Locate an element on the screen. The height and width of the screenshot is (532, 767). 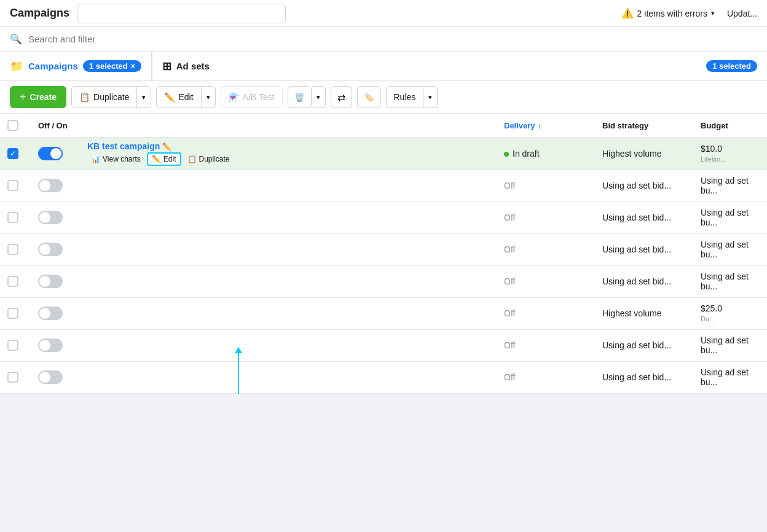
adsets-selected-count: 1 selected is located at coordinates (731, 66).